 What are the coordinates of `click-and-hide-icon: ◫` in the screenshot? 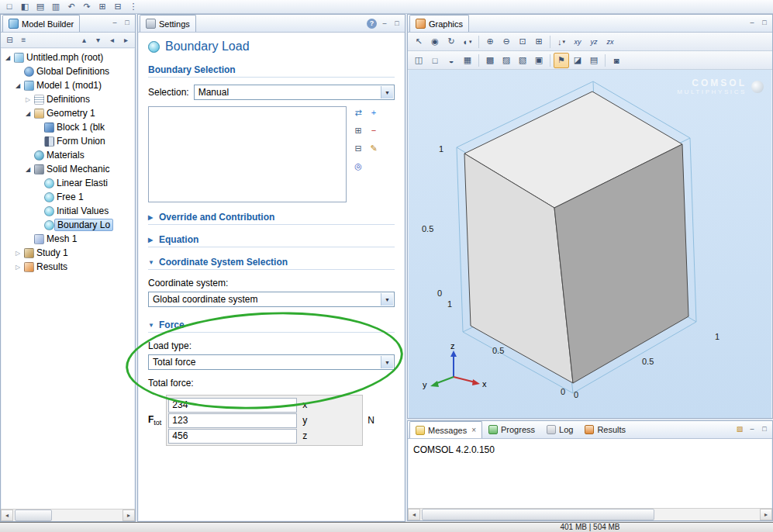 It's located at (419, 60).